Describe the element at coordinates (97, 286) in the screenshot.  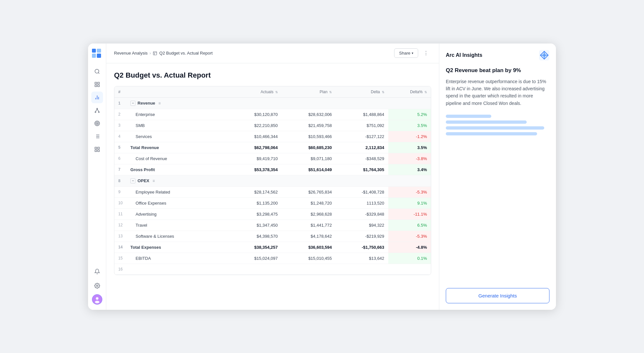
I see `sidebar-item-settings` at that location.